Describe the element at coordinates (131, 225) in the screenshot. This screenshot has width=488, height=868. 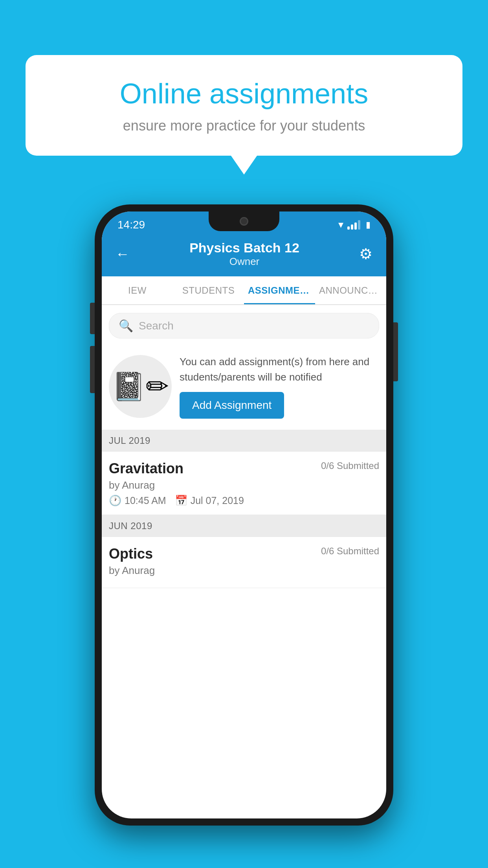
I see `status-time: 14:29` at that location.